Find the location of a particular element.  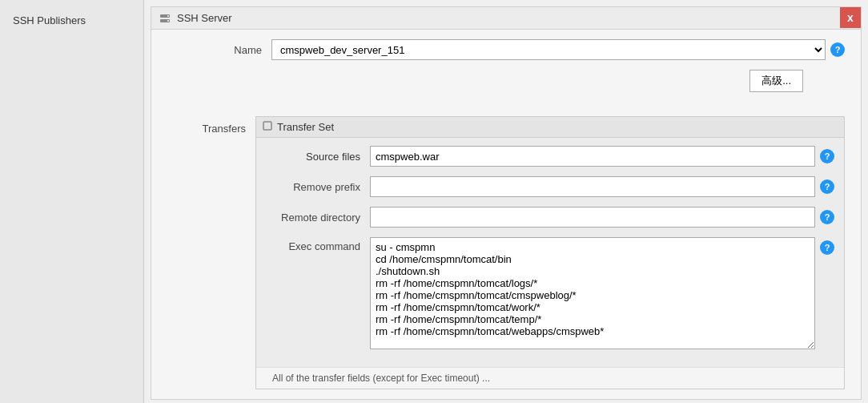

name-help-icon: ? is located at coordinates (838, 50).